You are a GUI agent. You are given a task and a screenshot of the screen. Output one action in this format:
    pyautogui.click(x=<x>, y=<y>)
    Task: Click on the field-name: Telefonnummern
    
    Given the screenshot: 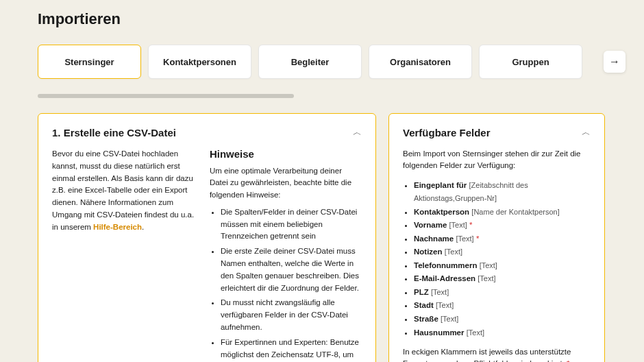 What is the action you would take?
    pyautogui.click(x=445, y=265)
    